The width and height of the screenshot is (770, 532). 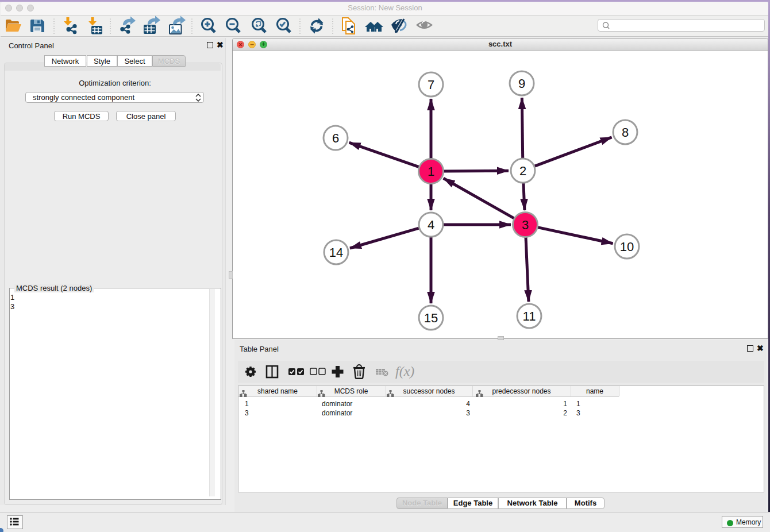 What do you see at coordinates (522, 84) in the screenshot?
I see `svg-text: 9` at bounding box center [522, 84].